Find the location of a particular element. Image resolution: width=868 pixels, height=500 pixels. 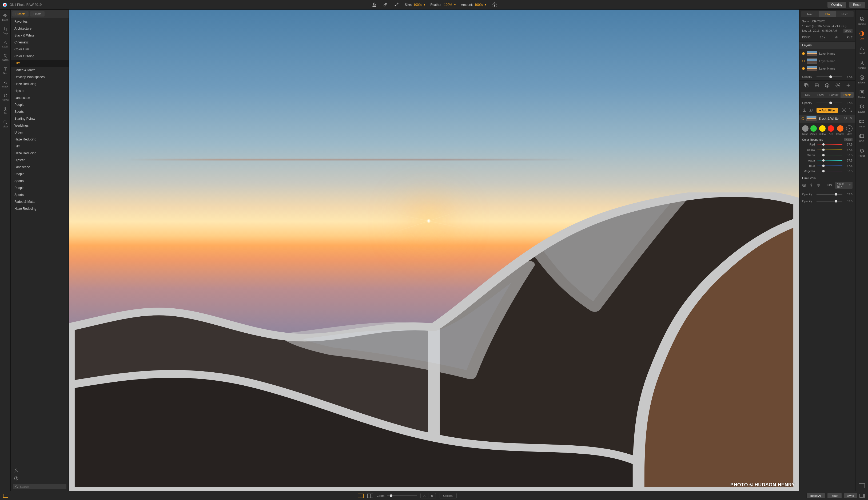

compare-a-button: A is located at coordinates (424, 496).